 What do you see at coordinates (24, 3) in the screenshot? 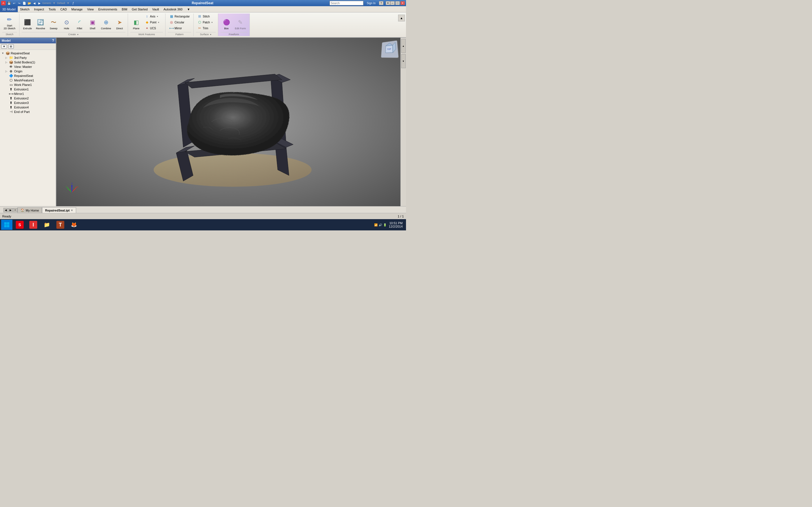
I see `new-quick-btn: 📄` at bounding box center [24, 3].